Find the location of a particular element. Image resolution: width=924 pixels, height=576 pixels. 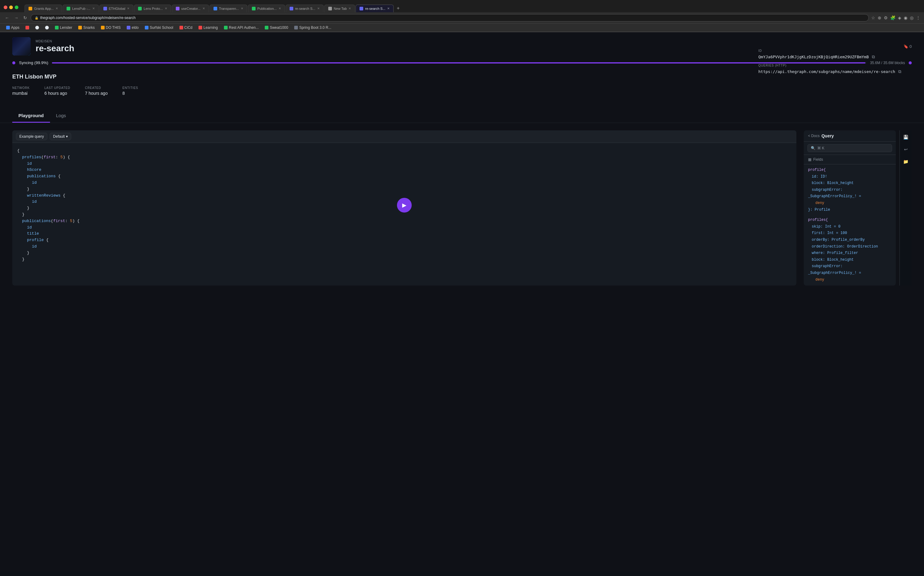

star-count: 0 is located at coordinates (911, 46).